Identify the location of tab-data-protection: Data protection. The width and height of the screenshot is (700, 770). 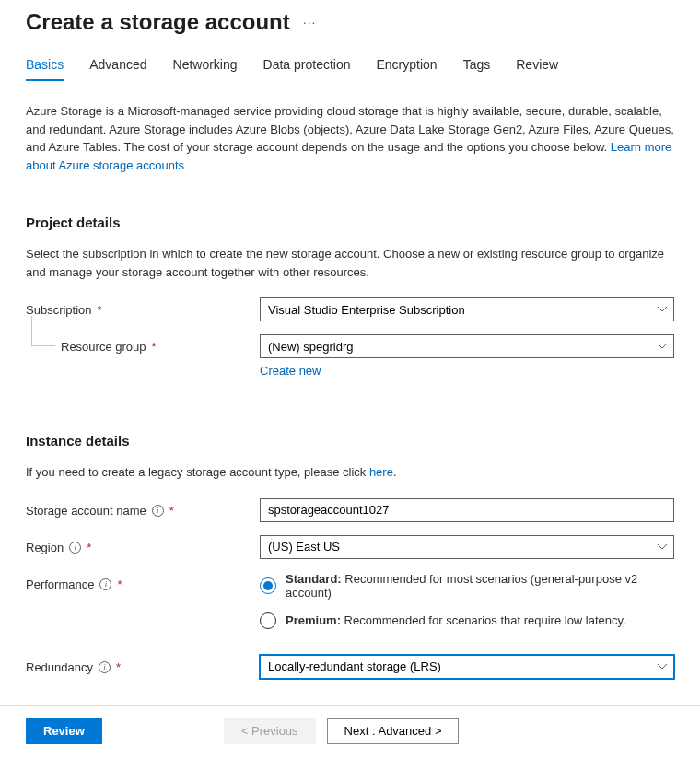
(308, 69).